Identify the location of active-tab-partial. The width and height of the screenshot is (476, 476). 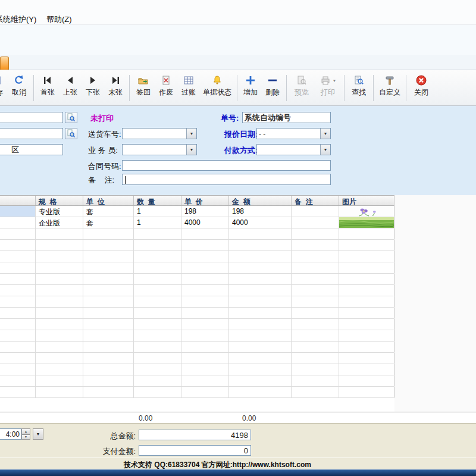
(5, 63).